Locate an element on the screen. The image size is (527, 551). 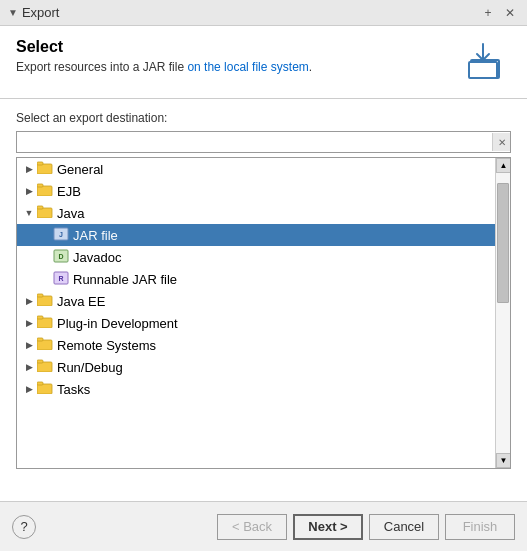
tree-item-label: Javadoc is located at coordinates (97, 258).